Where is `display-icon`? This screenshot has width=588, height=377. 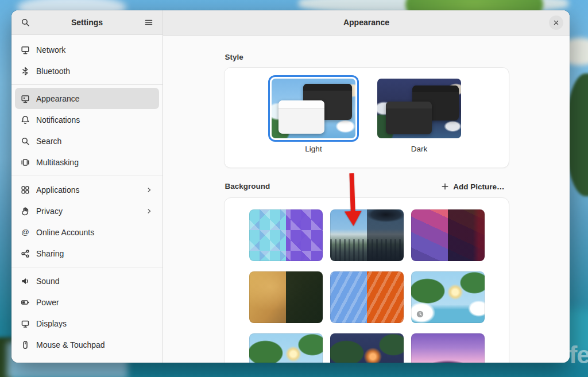
display-icon is located at coordinates (25, 324).